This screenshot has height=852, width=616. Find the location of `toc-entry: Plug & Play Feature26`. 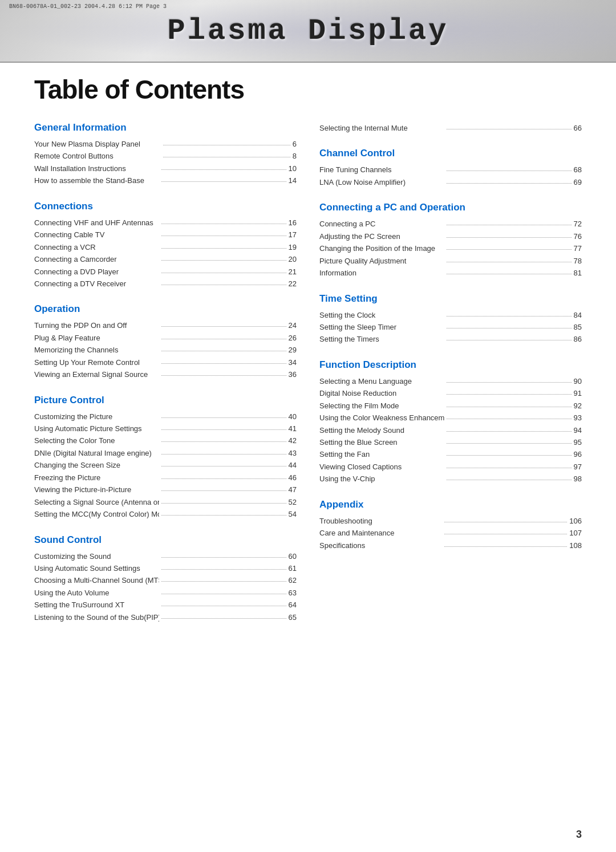

toc-entry: Plug & Play Feature26 is located at coordinates (165, 338).